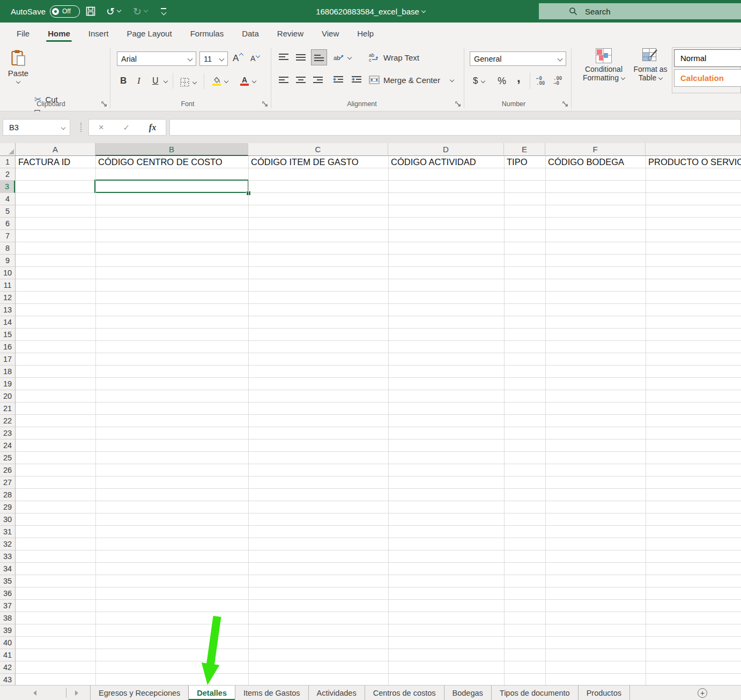 This screenshot has width=741, height=700. I want to click on ribbon-tab-review: Review, so click(291, 33).